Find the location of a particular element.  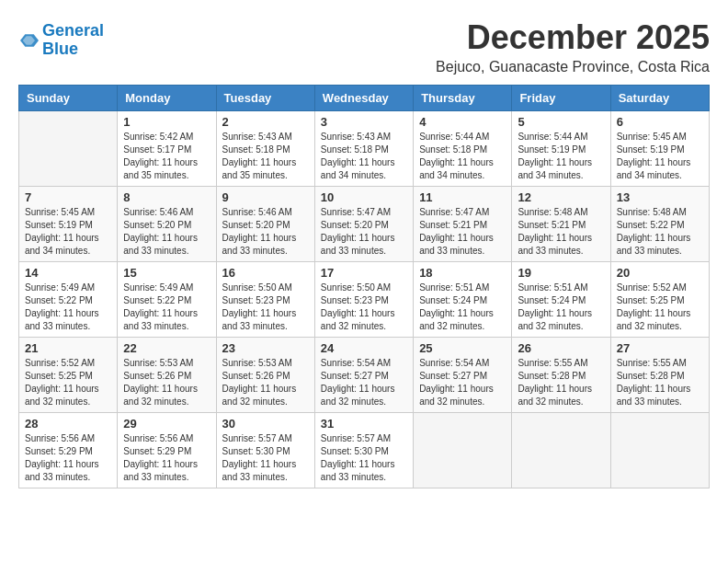

day-info: Sunrise: 5:54 AMSunset: 5:27 PMDaylight:… is located at coordinates (364, 383).